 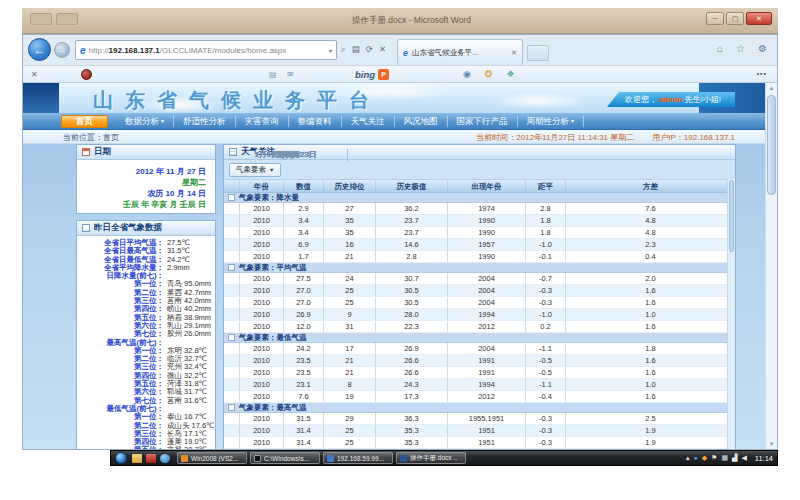 What do you see at coordinates (538, 53) in the screenshot?
I see `new-tab-button` at bounding box center [538, 53].